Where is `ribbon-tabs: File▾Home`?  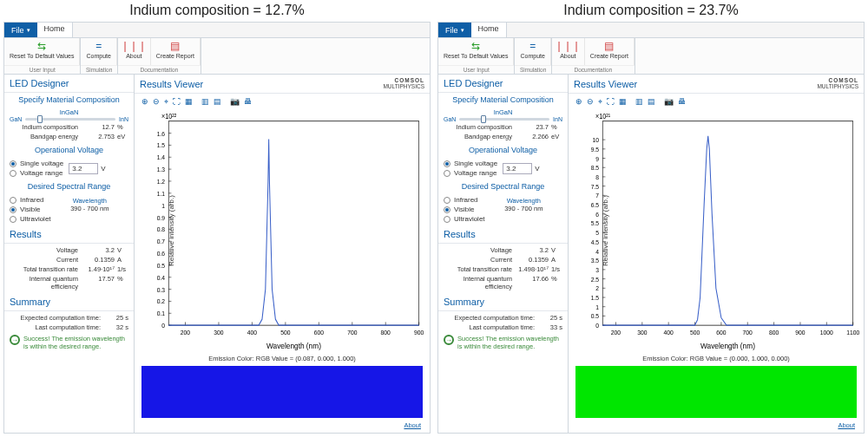
ribbon-tabs: File▾Home is located at coordinates (651, 30).